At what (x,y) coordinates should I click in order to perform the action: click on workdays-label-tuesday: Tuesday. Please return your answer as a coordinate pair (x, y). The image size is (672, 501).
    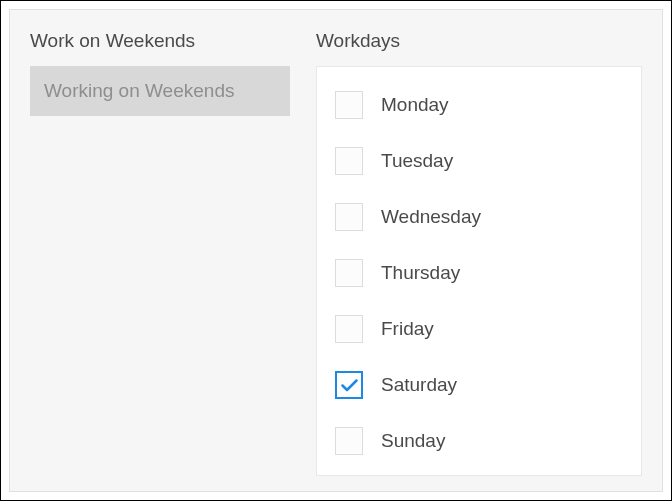
    Looking at the image, I should click on (417, 161).